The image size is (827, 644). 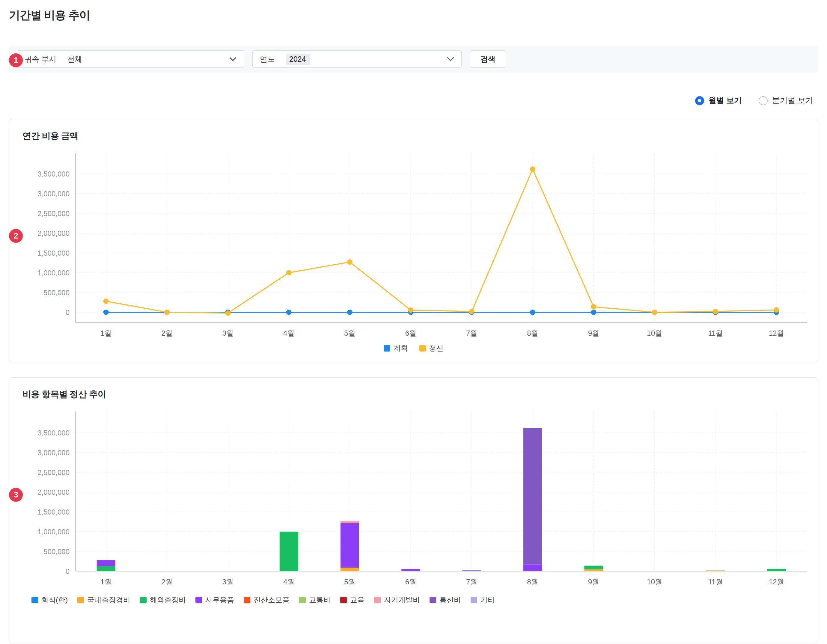 What do you see at coordinates (594, 333) in the screenshot?
I see `x-axis-label: 9월` at bounding box center [594, 333].